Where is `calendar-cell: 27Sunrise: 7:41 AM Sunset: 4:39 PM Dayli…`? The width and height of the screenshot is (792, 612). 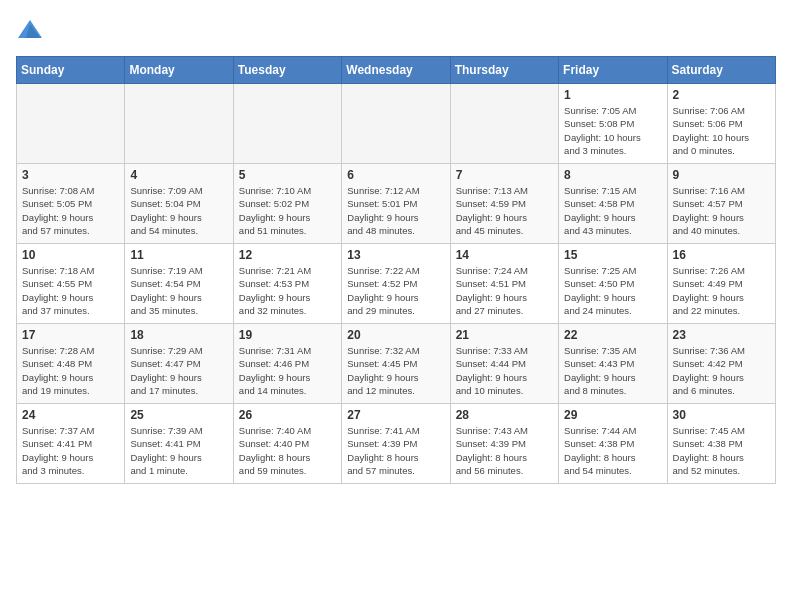
calendar-cell: 27Sunrise: 7:41 AM Sunset: 4:39 PM Dayli… is located at coordinates (396, 444).